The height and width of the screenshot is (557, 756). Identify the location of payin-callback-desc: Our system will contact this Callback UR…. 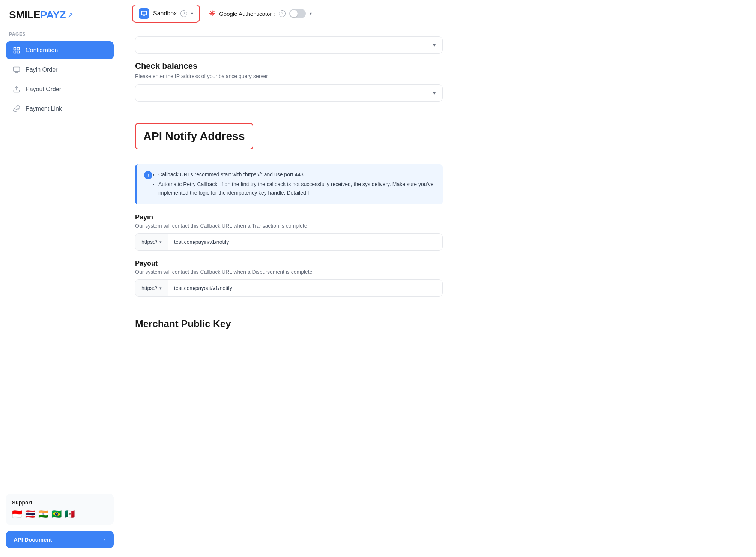
(289, 226).